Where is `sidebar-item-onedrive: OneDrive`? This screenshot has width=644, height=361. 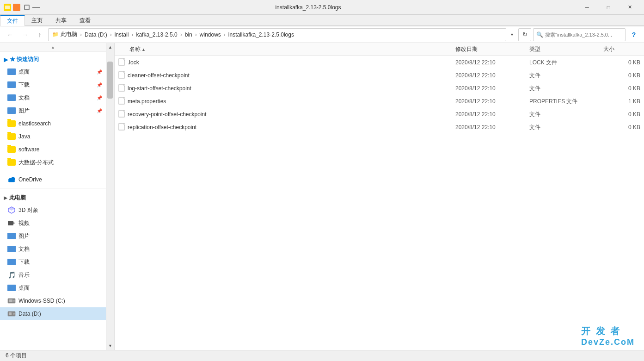
sidebar-item-onedrive: OneDrive is located at coordinates (53, 180).